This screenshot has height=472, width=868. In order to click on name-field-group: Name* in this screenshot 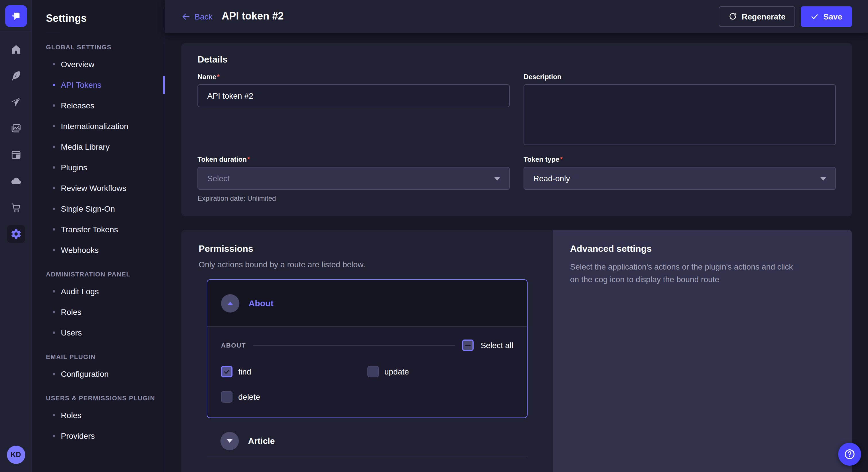, I will do `click(354, 109)`.